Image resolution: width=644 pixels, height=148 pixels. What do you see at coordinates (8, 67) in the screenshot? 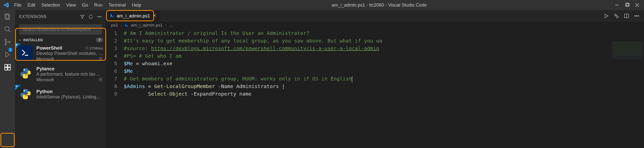
I see `extensions-icon` at bounding box center [8, 67].